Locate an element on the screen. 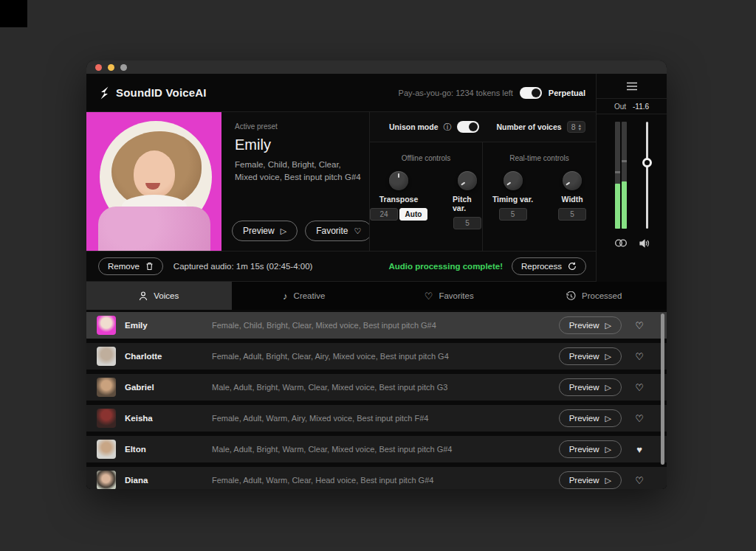  meter-right is located at coordinates (625, 176).